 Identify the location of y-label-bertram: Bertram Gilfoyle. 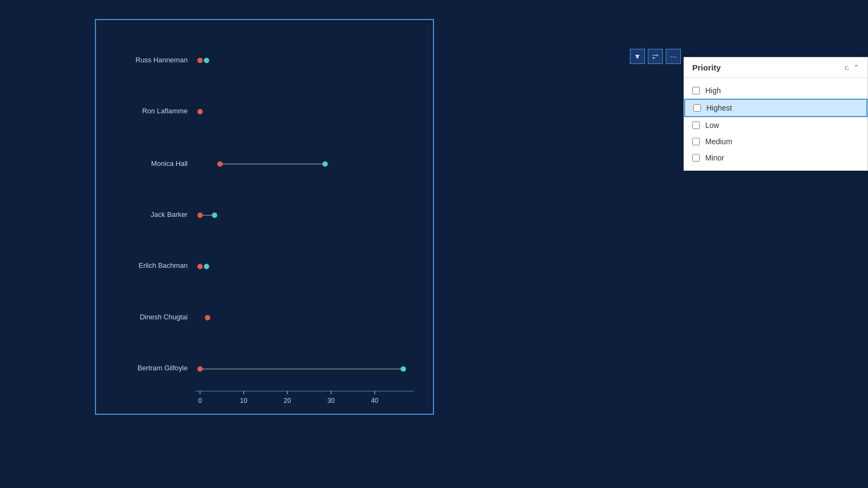
(162, 368).